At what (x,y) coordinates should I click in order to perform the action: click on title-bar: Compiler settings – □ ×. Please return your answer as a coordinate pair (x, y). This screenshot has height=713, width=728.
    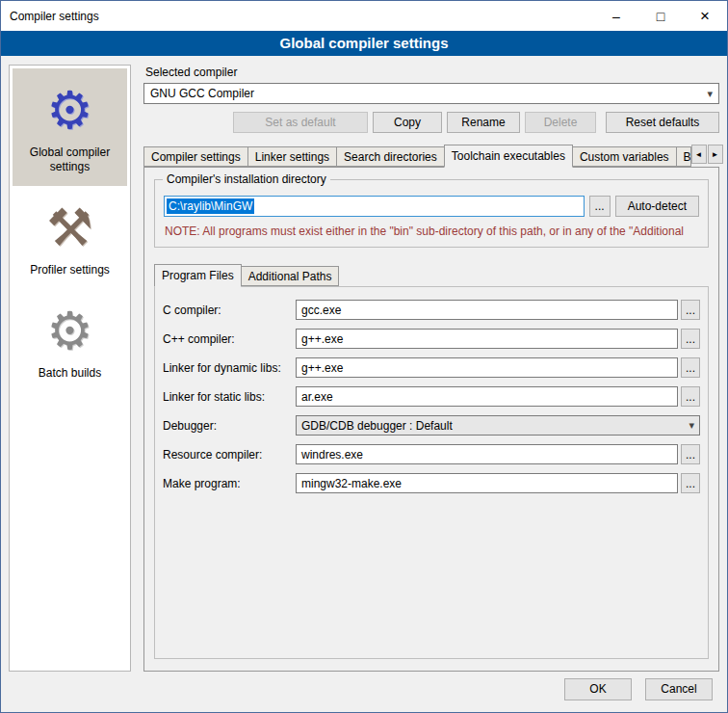
    Looking at the image, I should click on (364, 15).